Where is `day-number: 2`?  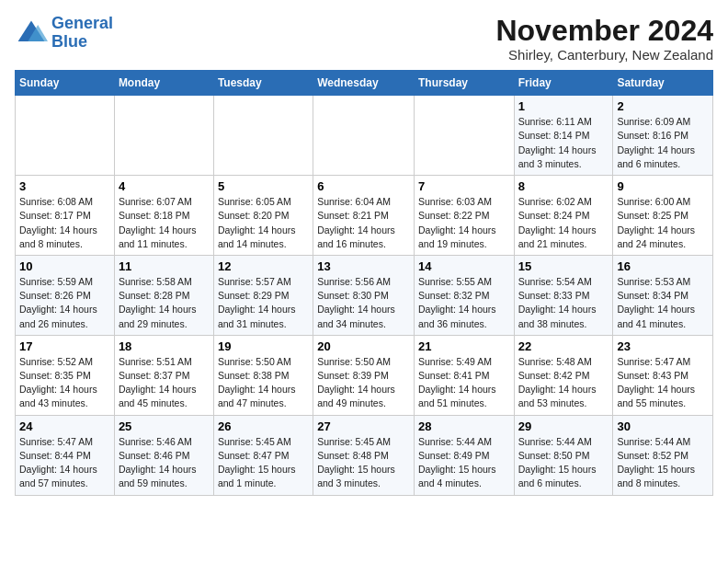
day-number: 2 is located at coordinates (663, 107).